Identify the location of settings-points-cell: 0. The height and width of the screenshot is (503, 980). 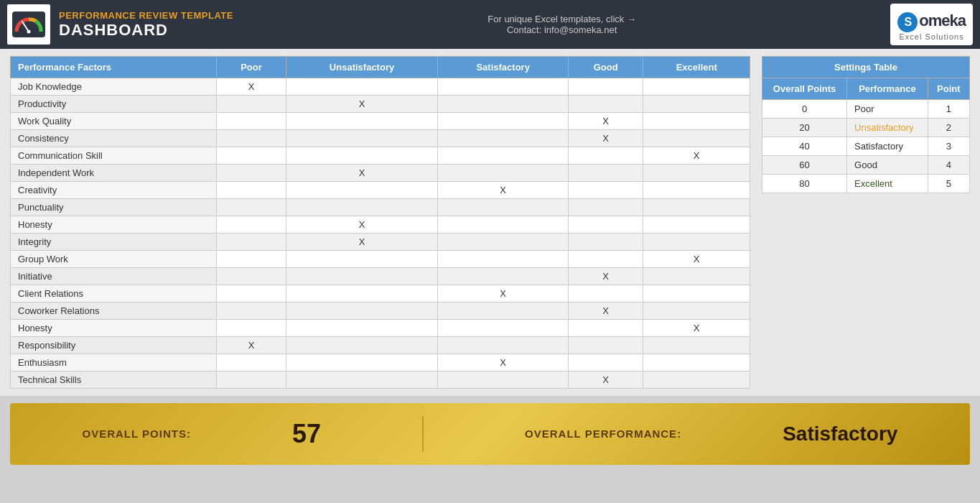
(805, 109).